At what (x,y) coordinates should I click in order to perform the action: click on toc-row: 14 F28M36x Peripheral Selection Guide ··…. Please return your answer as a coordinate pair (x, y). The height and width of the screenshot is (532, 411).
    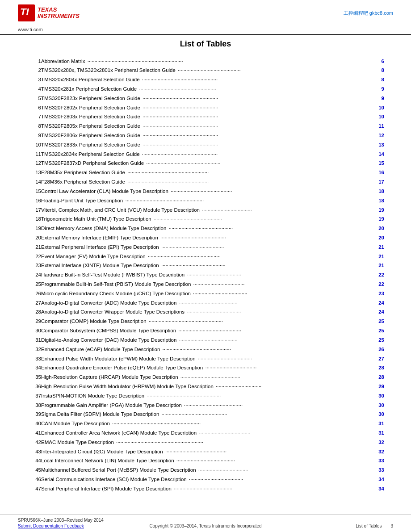
    Looking at the image, I should click on (206, 182).